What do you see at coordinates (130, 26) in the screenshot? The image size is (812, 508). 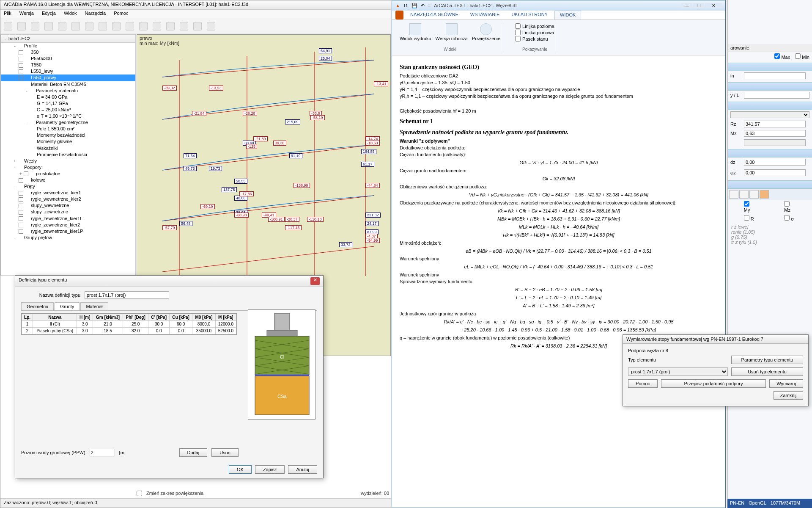 I see `bar-icon` at bounding box center [130, 26].